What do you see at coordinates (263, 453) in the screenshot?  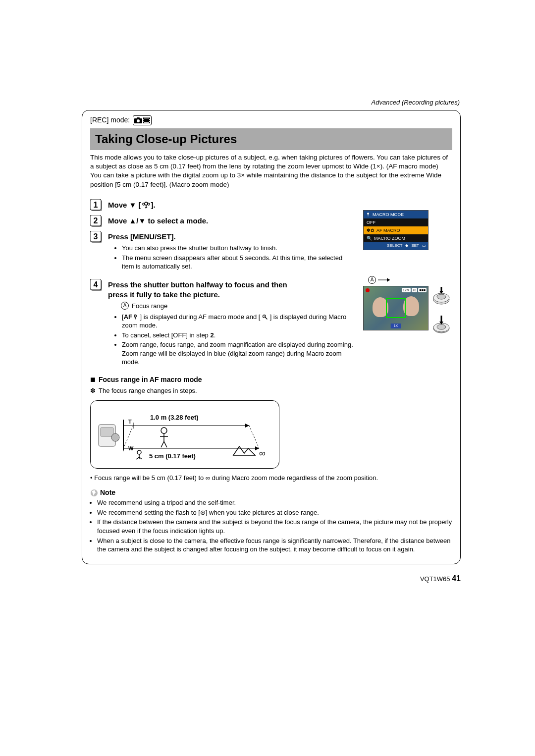 I see `infinity-icon: ∞` at bounding box center [263, 453].